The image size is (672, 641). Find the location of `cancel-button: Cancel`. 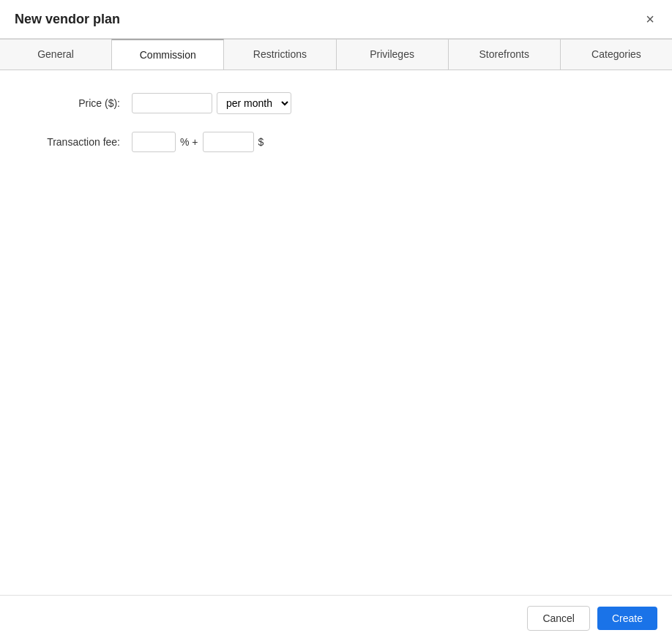

cancel-button: Cancel is located at coordinates (559, 618).